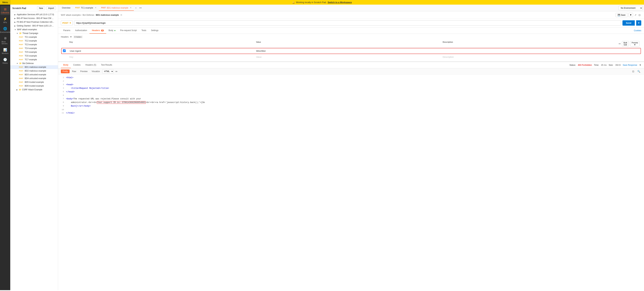 The width and height of the screenshot is (644, 291). Describe the element at coordinates (630, 65) in the screenshot. I see `save-response-button: Save Response` at that location.